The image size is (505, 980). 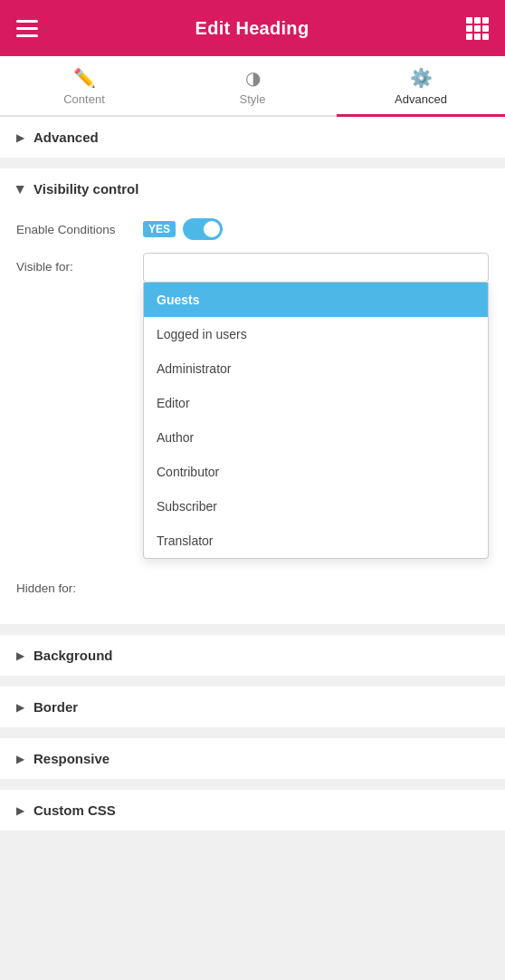 I want to click on tab-bar: ✏️ Content ◑ Style ⚙️ Advanced, so click(x=252, y=87).